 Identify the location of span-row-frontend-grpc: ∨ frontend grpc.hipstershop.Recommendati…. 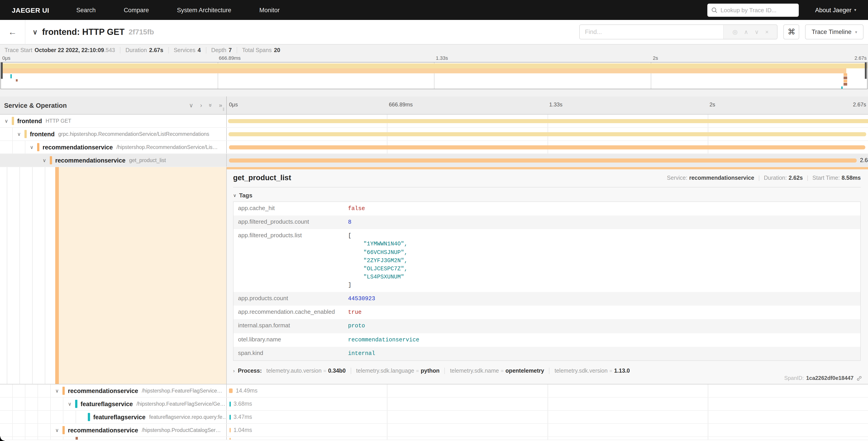
(434, 134).